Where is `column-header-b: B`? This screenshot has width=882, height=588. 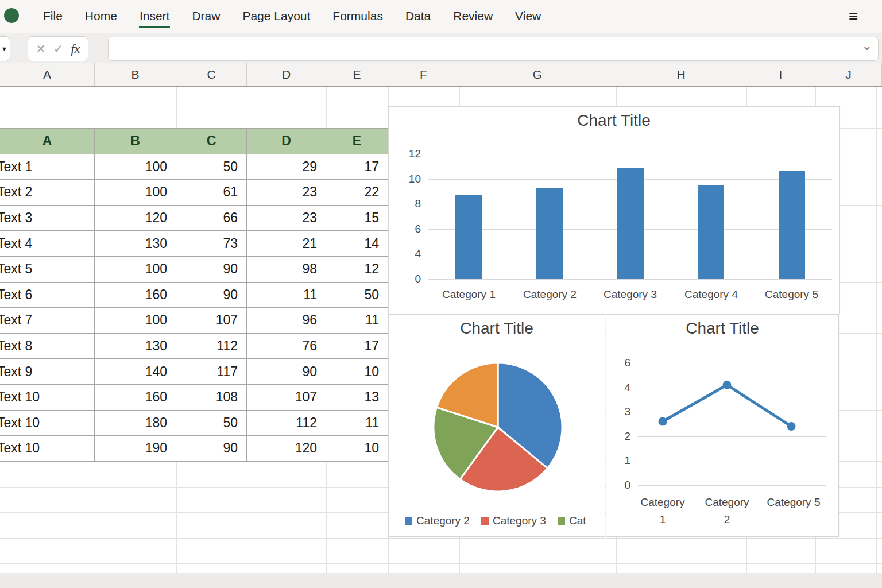 column-header-b: B is located at coordinates (136, 75).